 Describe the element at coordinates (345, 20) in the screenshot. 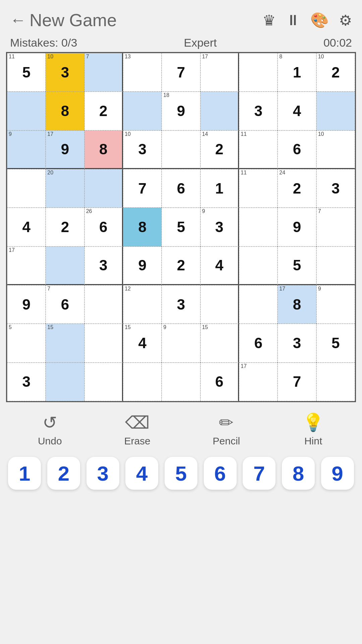

I see `settings-icon: ⚙` at that location.